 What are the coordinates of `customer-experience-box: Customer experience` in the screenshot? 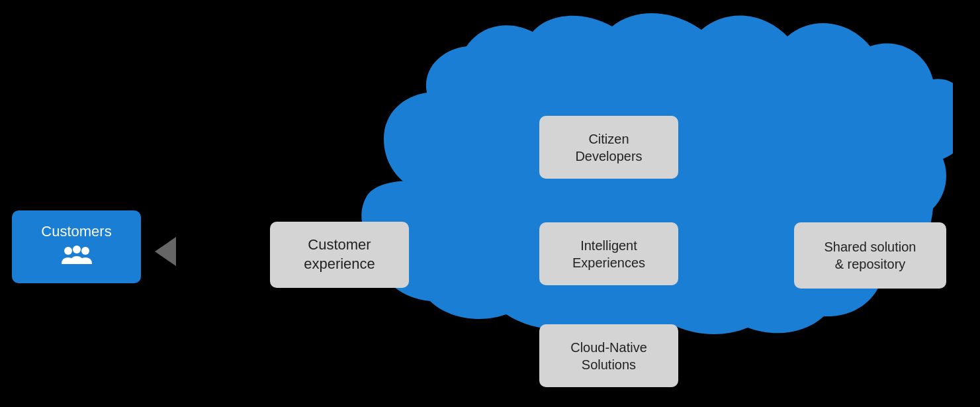 It's located at (339, 255).